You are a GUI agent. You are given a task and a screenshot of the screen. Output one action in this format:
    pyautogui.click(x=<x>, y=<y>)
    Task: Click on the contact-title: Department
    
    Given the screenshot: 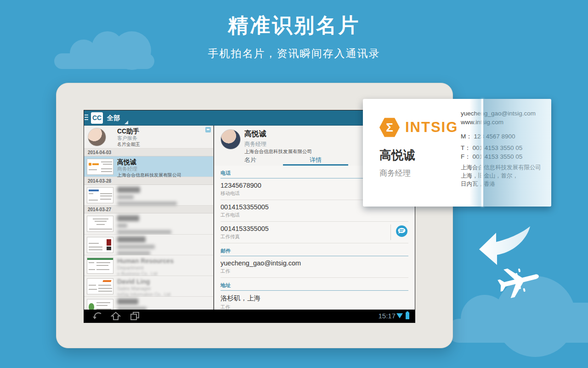 What is the action you would take?
    pyautogui.click(x=164, y=268)
    